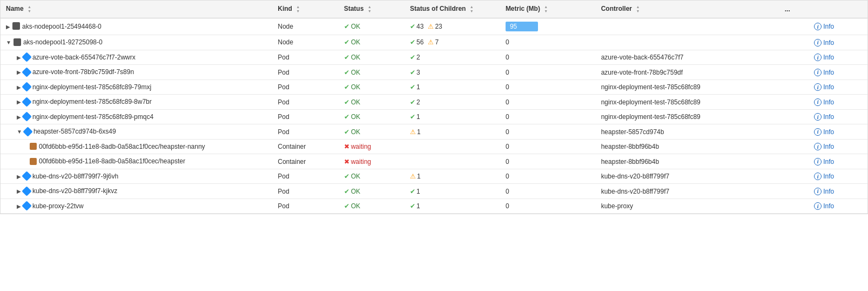  Describe the element at coordinates (434, 117) in the screenshot. I see `table-row: nginx-deployment-test-785c68fc89-pmqc4Po…` at that location.